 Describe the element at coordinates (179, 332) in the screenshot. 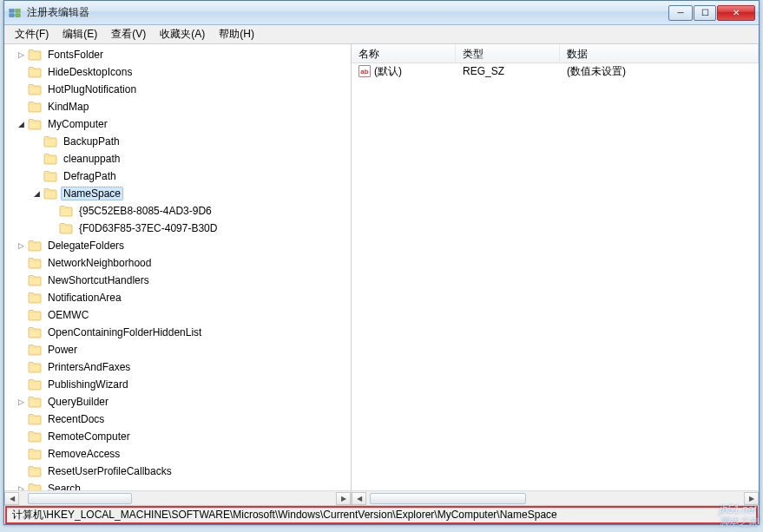

I see `tree-item: OpenContainingFolderHiddenList` at that location.